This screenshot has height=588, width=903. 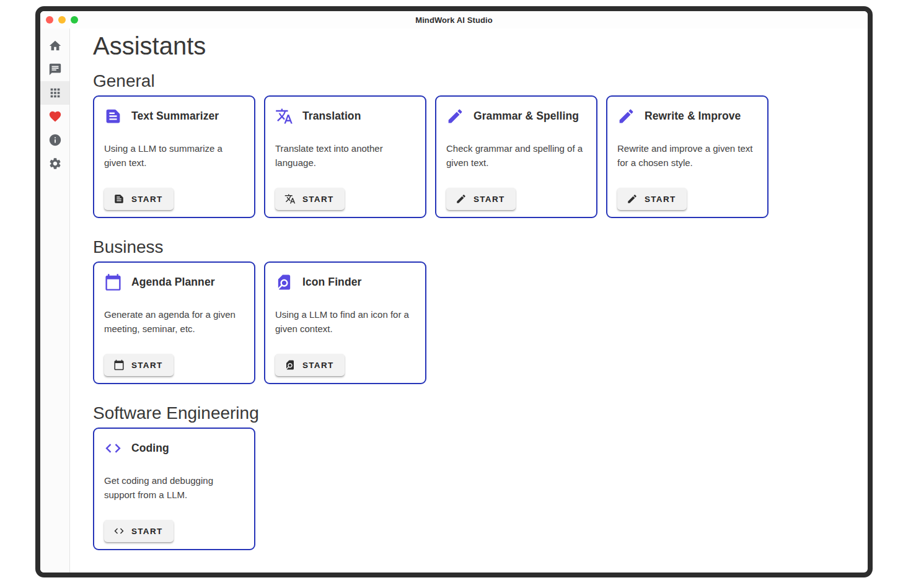 What do you see at coordinates (687, 116) in the screenshot?
I see `card-header: Rewrite & Improve` at bounding box center [687, 116].